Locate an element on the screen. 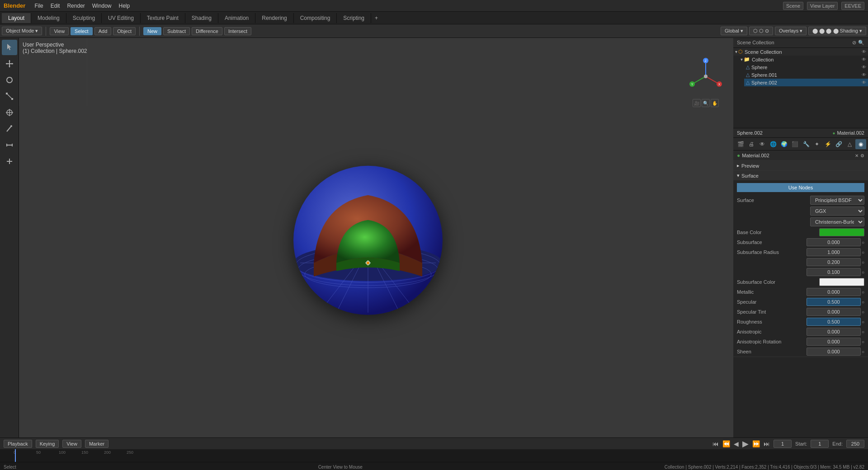 This screenshot has width=868, height=470. play-back-button: ◀ is located at coordinates (736, 444).